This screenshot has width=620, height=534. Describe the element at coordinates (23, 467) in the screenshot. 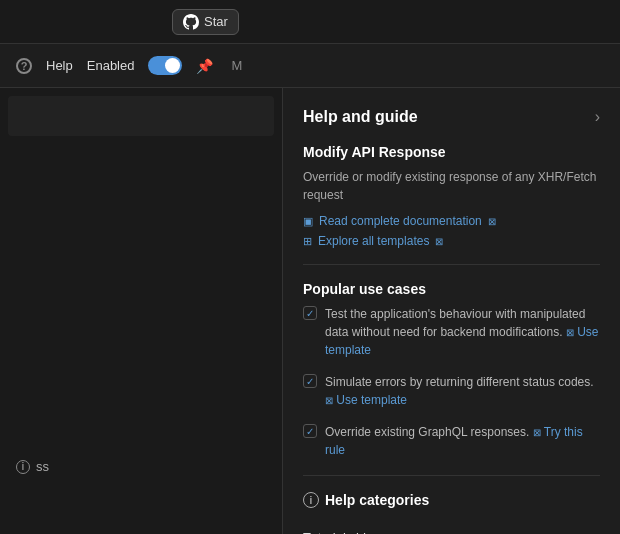

I see `info-small-icon: i` at that location.